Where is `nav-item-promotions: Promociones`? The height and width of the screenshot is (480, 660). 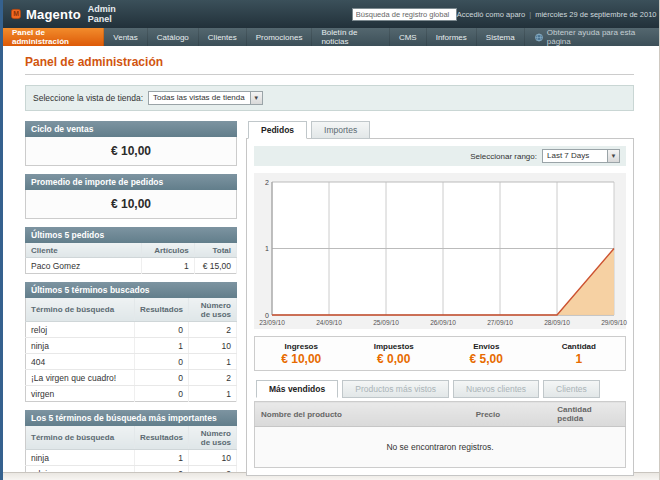
nav-item-promotions: Promociones is located at coordinates (280, 37).